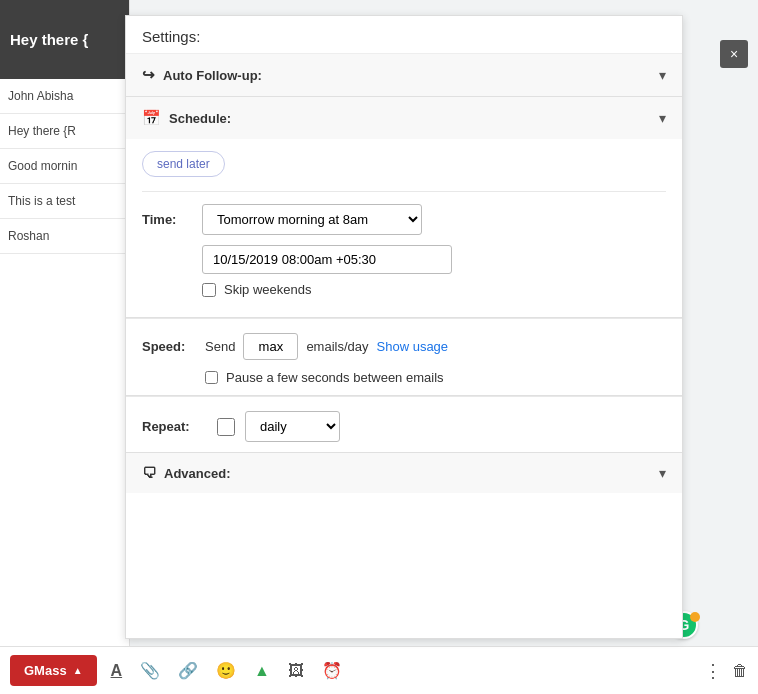 The width and height of the screenshot is (758, 694). Describe the element at coordinates (337, 346) in the screenshot. I see `speed-unit: emails/day` at that location.